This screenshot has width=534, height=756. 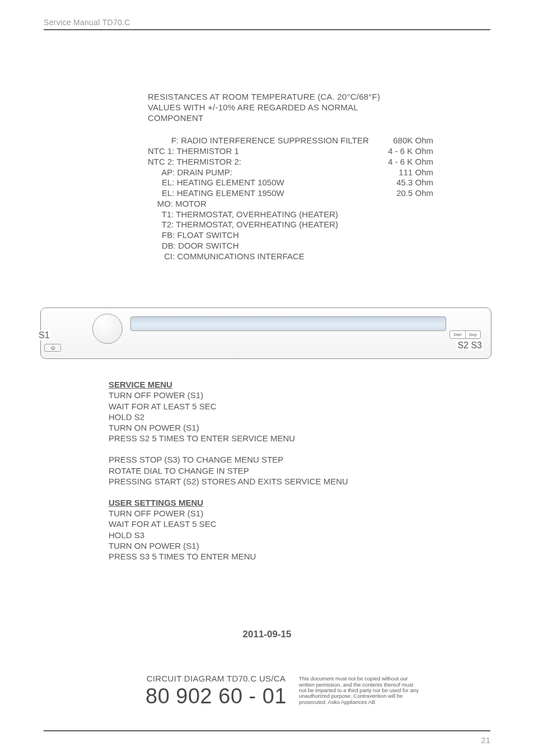 I want to click on menu-line: PRESS S2 5 TIMES TO ENTER SERVICE MENU, so click(x=299, y=438).